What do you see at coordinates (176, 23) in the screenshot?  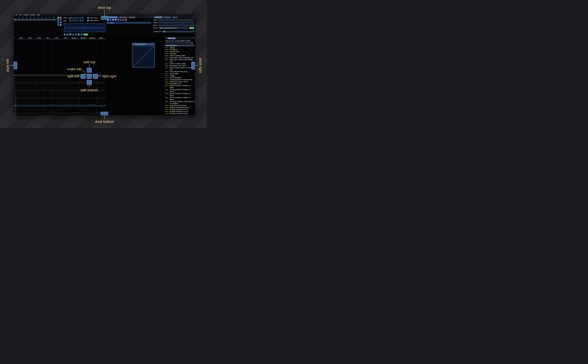 I see `song-author-input` at bounding box center [176, 23].